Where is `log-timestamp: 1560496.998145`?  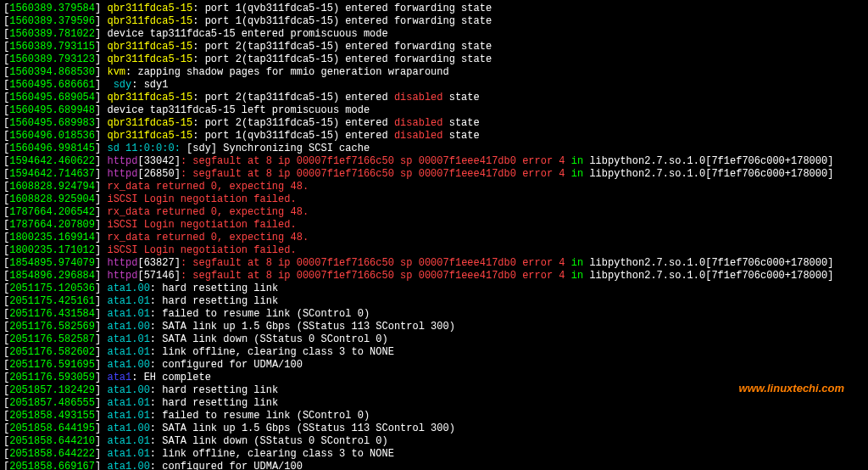 log-timestamp: 1560496.998145 is located at coordinates (53, 148).